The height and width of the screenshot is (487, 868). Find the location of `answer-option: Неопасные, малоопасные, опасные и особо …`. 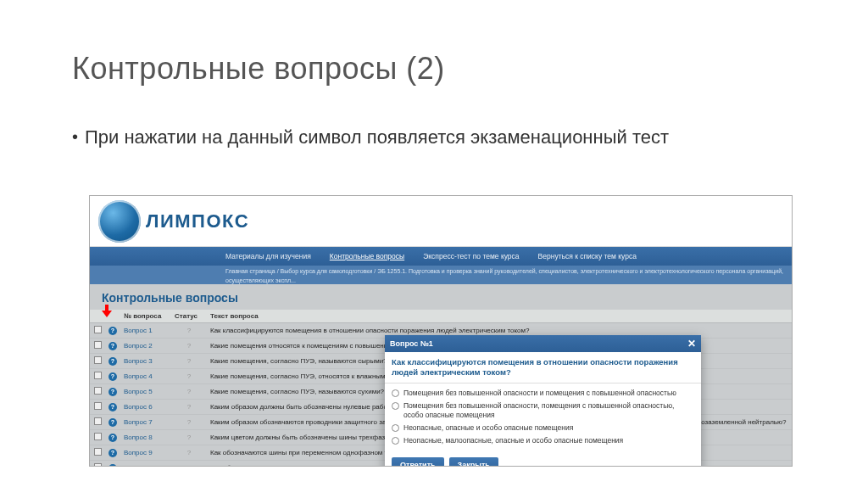

answer-option: Неопасные, малоопасные, опасные и особо … is located at coordinates (542, 441).